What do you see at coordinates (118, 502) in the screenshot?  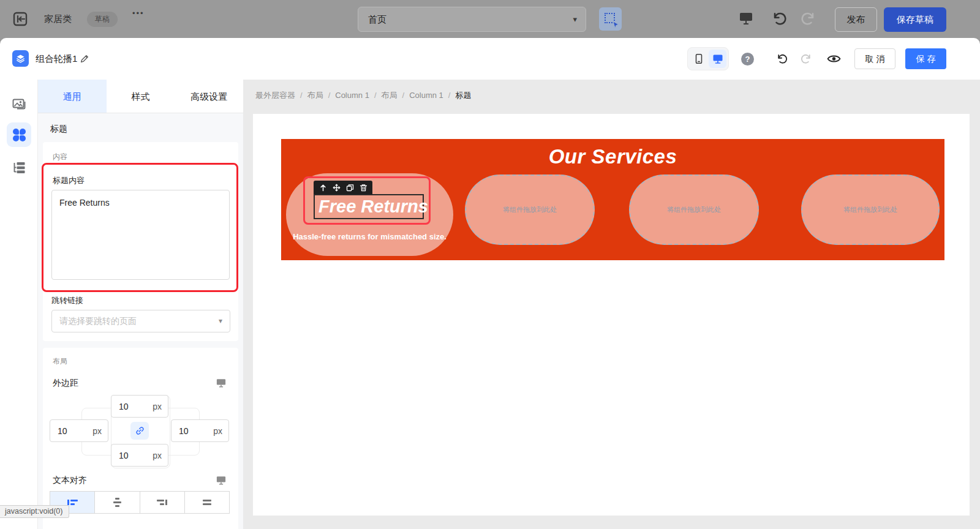 I see `align-center-icon` at bounding box center [118, 502].